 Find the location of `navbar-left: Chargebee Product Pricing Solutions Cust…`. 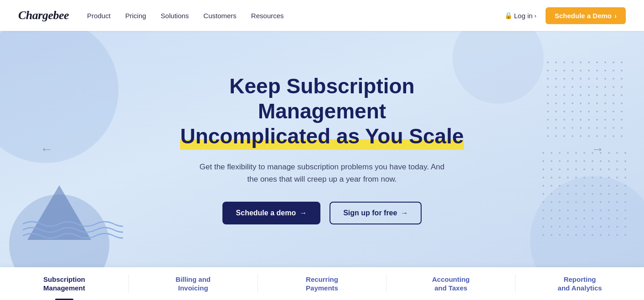

navbar-left: Chargebee Product Pricing Solutions Cust… is located at coordinates (151, 15).